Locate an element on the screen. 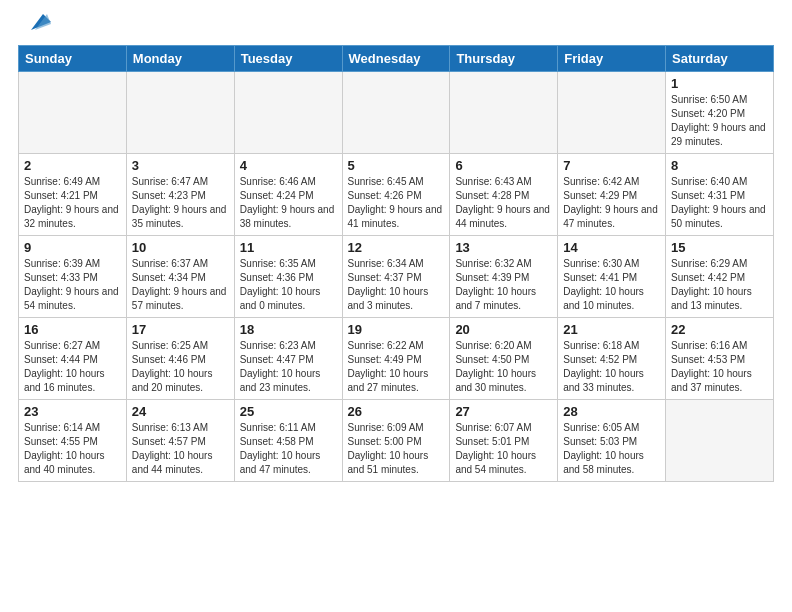 This screenshot has height=612, width=792. day-info: Sunrise: 6:13 AM Sunset: 4:57 PM Dayligh… is located at coordinates (180, 449).